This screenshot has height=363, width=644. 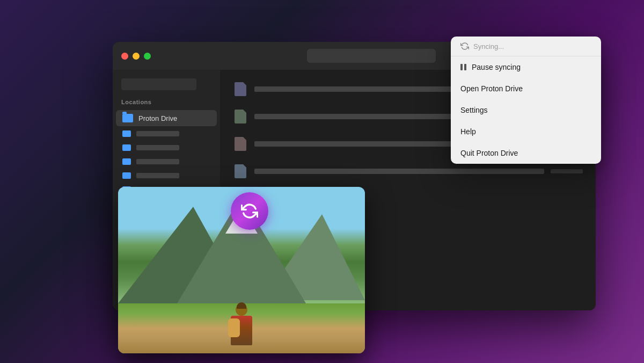 I want to click on person-silhouette, so click(x=241, y=324).